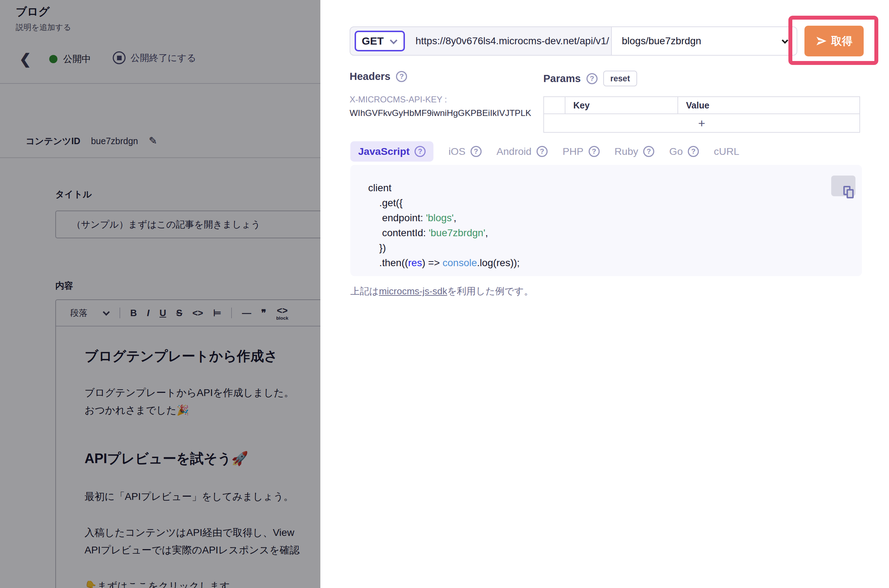 This screenshot has height=588, width=889. Describe the element at coordinates (440, 113) in the screenshot. I see `api-key-value: WIhGVFkvGyHbMF9iwniHgGKPBEiIkIVJTPLK` at that location.